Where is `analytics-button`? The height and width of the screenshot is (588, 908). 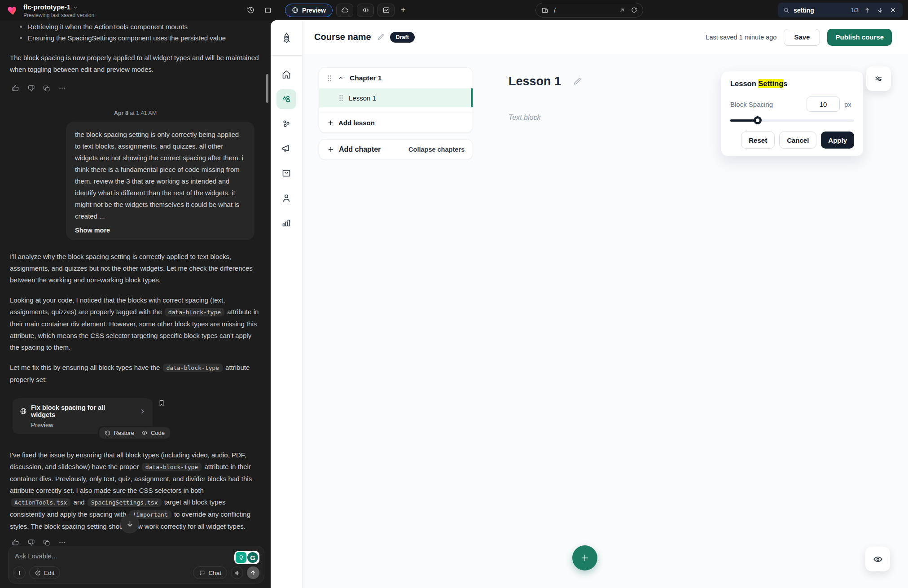 analytics-button is located at coordinates (386, 10).